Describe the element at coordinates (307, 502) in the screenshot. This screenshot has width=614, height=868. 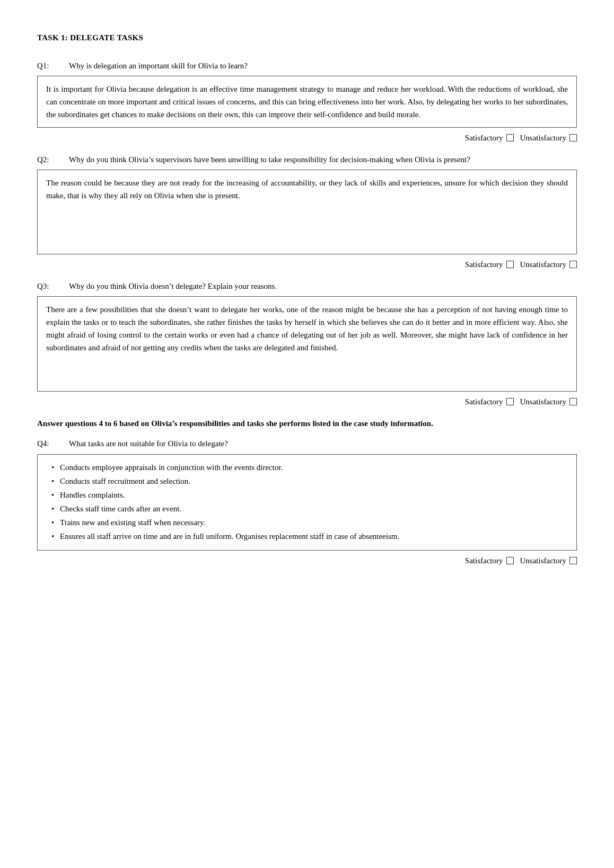
I see `q4-answer-box: Conducts employee appraisals in conjunct…` at that location.